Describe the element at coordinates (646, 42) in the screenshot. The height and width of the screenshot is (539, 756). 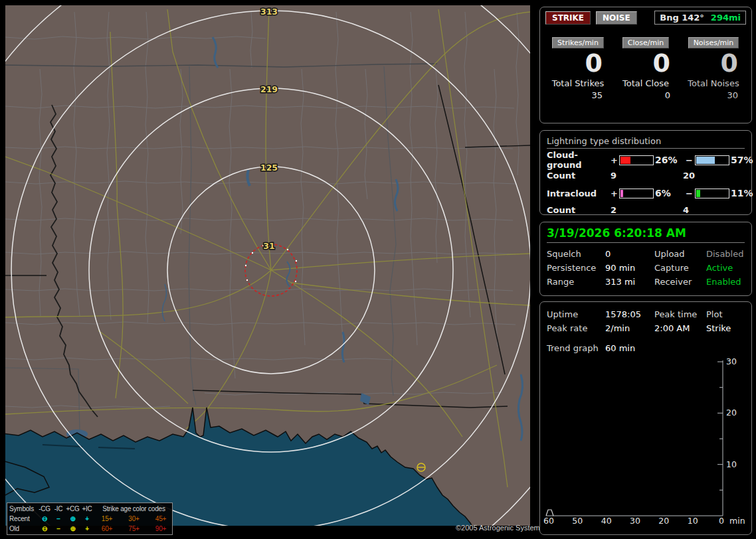
I see `close-per-min-button: Close/min` at that location.